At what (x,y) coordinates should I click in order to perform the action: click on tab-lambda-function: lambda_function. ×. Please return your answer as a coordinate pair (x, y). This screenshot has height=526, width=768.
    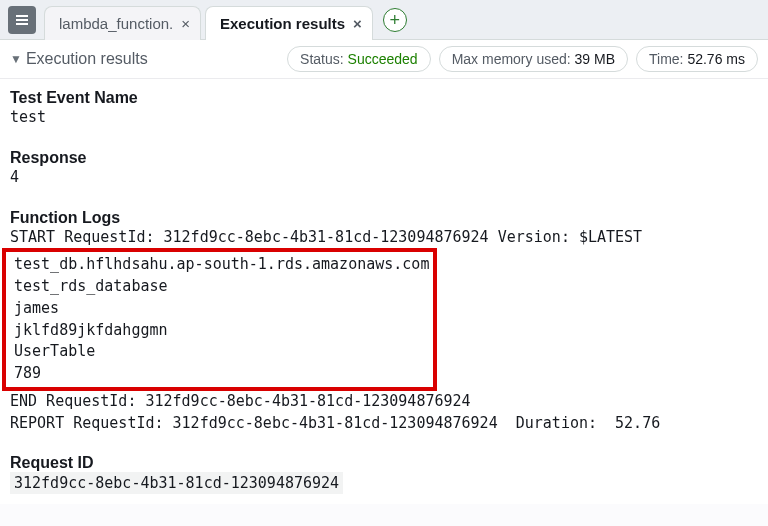
    Looking at the image, I should click on (122, 23).